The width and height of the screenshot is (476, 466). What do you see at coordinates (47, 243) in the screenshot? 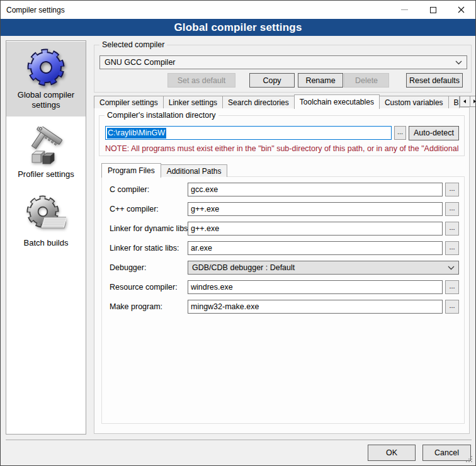
I see `sidebar-item-label: Batch builds` at bounding box center [47, 243].